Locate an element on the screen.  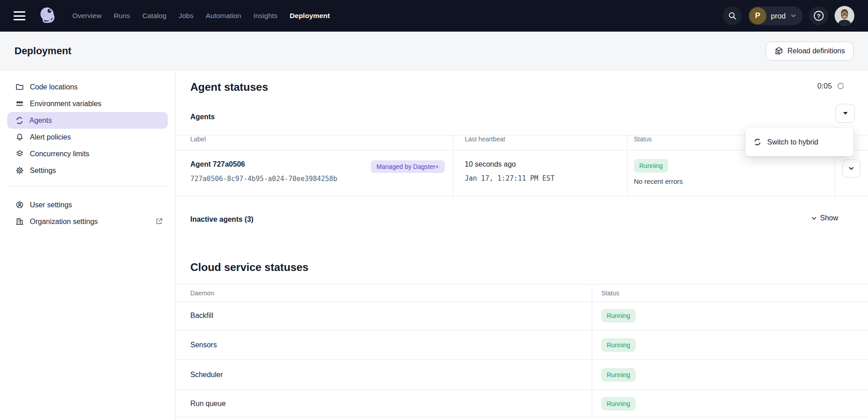
sidebar-item-settings: Settings is located at coordinates (88, 171).